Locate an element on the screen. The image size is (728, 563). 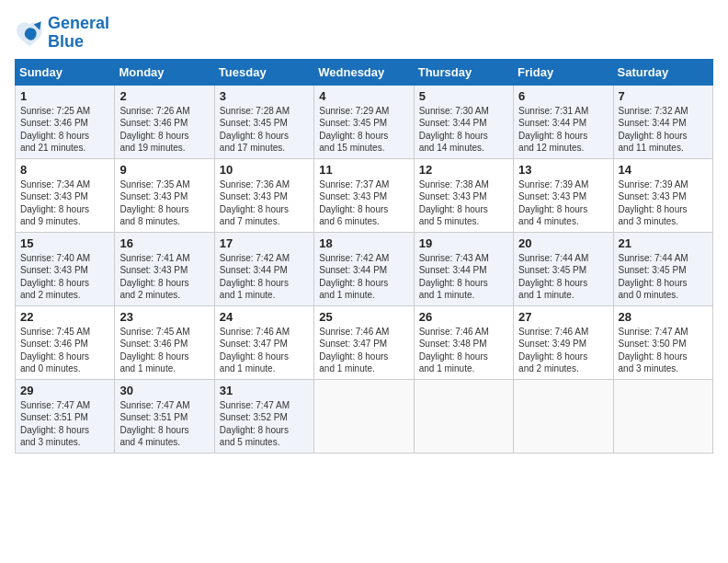
logo-text: General Blue is located at coordinates (79, 33).